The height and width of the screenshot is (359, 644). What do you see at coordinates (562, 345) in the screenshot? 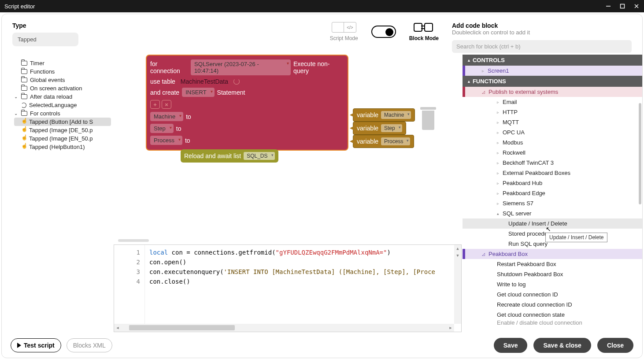
I see `save-close-button: Save & close` at bounding box center [562, 345].